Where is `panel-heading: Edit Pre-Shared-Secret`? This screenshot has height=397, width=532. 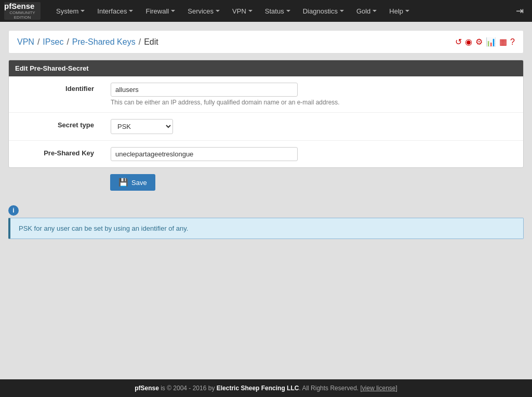 panel-heading: Edit Pre-Shared-Secret is located at coordinates (266, 69).